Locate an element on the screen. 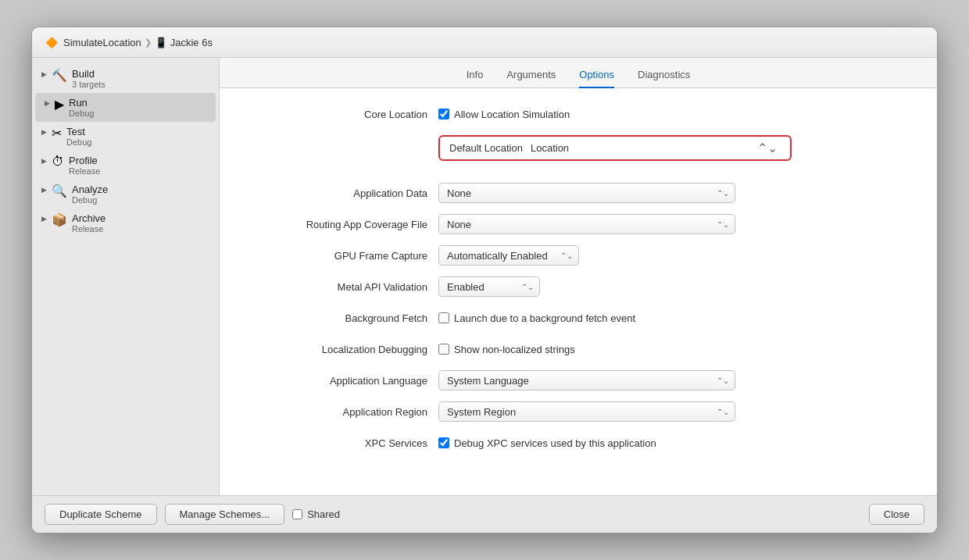  test-icon: ✂ is located at coordinates (56, 133).